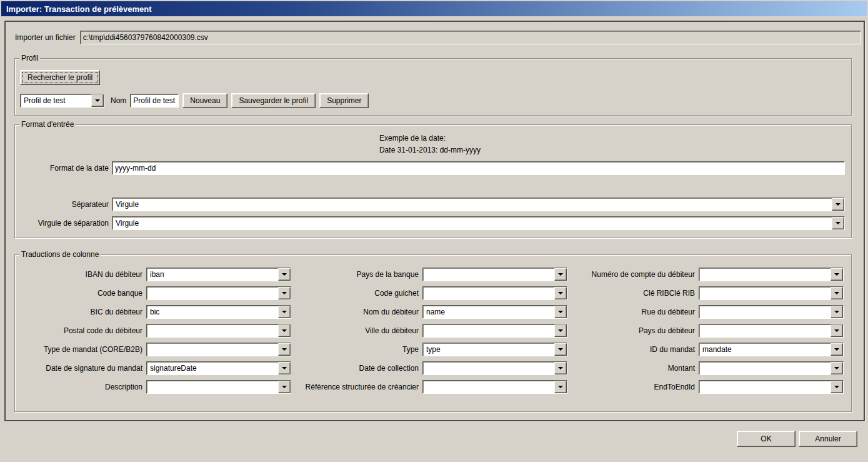 The image size is (868, 462). Describe the element at coordinates (708, 331) in the screenshot. I see `column-translation-row: Pays du débiteur` at that location.